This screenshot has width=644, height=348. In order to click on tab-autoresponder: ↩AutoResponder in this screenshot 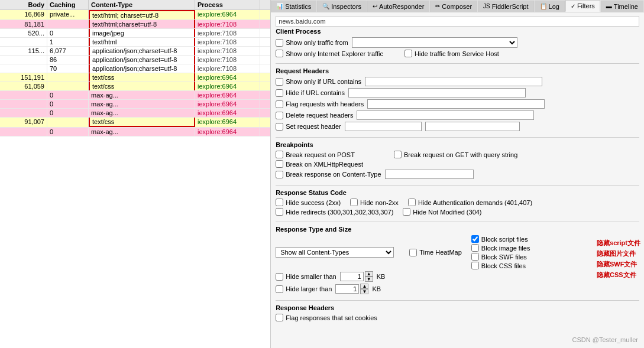, I will do `click(399, 6)`.